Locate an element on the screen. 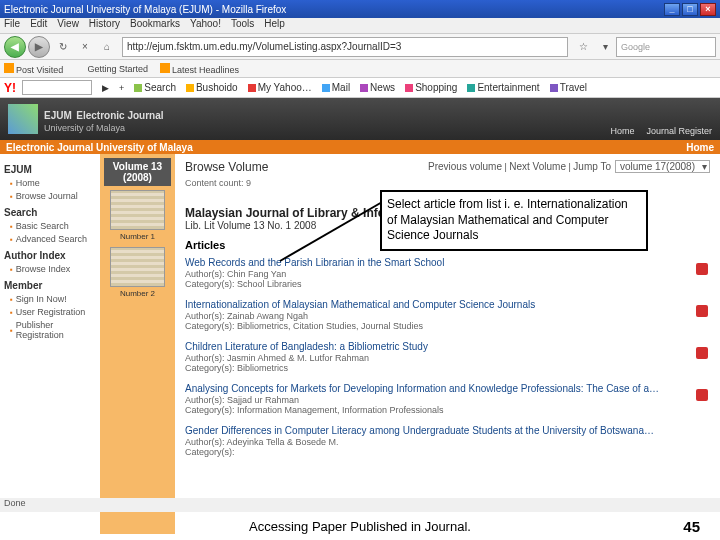 The height and width of the screenshot is (540, 720). article-authors: Author(s): Chin Fang Yan is located at coordinates (448, 274).